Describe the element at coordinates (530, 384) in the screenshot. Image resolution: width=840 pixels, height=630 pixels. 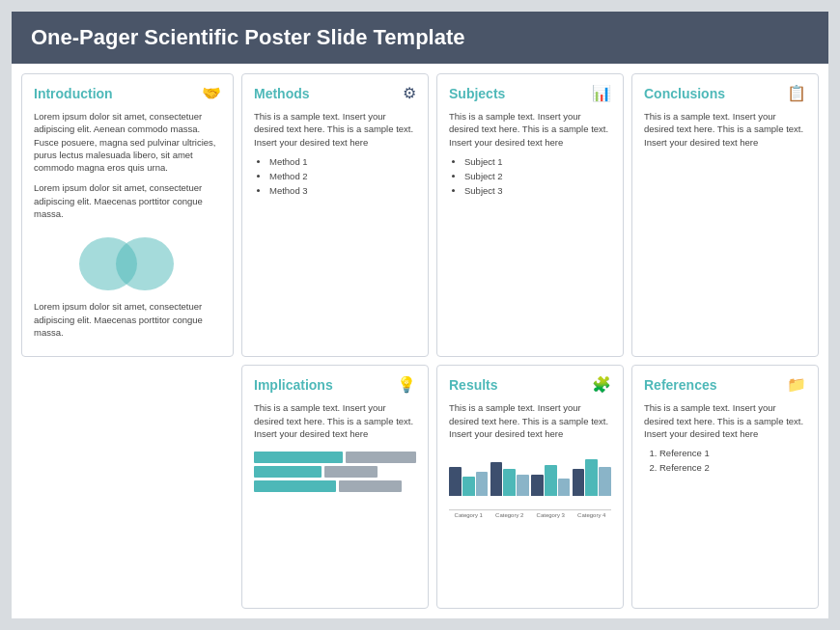
I see `results-header: Results 🧩` at that location.